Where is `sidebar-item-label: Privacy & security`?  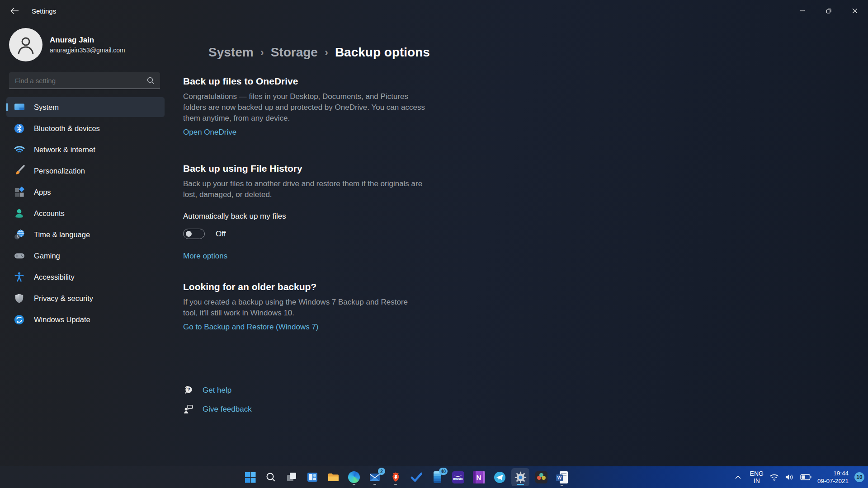
sidebar-item-label: Privacy & security is located at coordinates (63, 298).